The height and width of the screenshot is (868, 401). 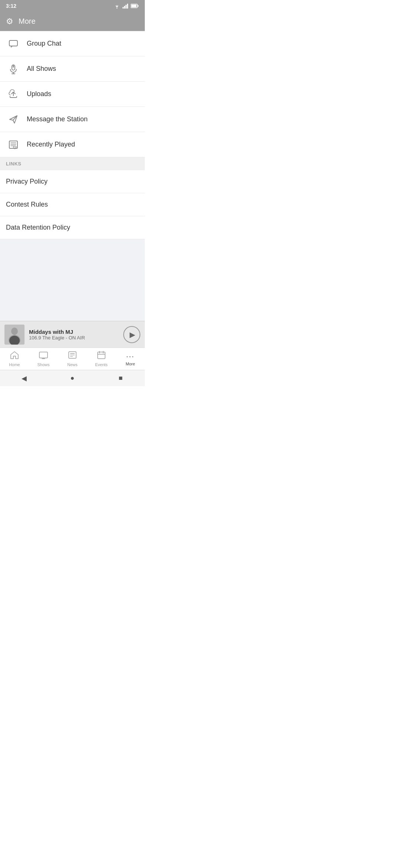 What do you see at coordinates (72, 182) in the screenshot?
I see `link-privacy-policy: Privacy Policy` at bounding box center [72, 182].